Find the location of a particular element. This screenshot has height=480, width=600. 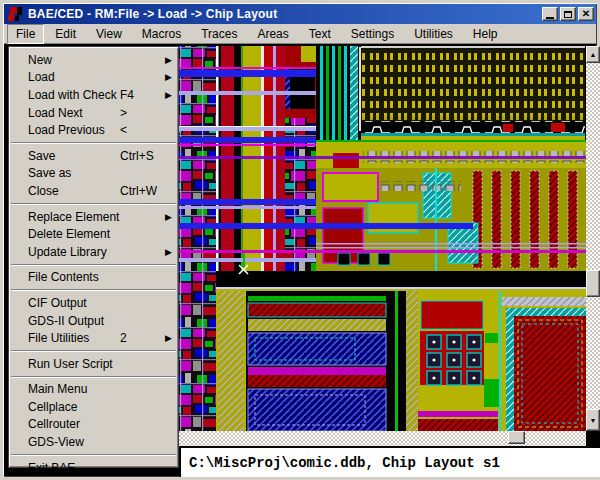

menu-item-file-utilities: File Utilities2▶ is located at coordinates (94, 338).